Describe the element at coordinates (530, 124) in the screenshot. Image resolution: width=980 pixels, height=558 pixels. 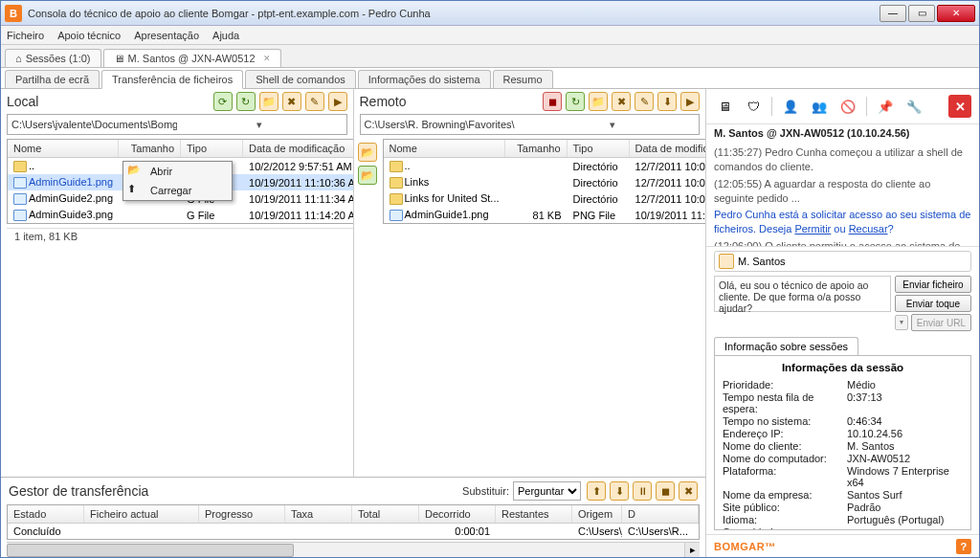
I see `remote-path: C:\Users\R. Browning\Favorites\ ▾` at that location.